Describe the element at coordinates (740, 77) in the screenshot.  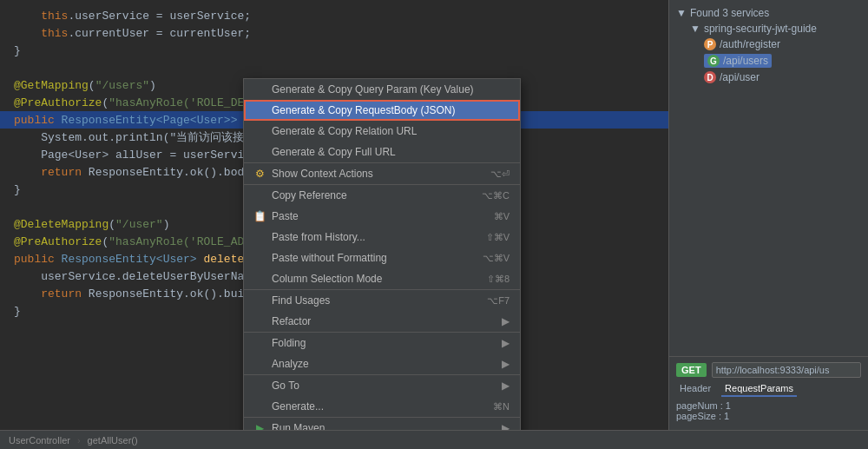
I see `service-api-user-label: /api/user` at that location.